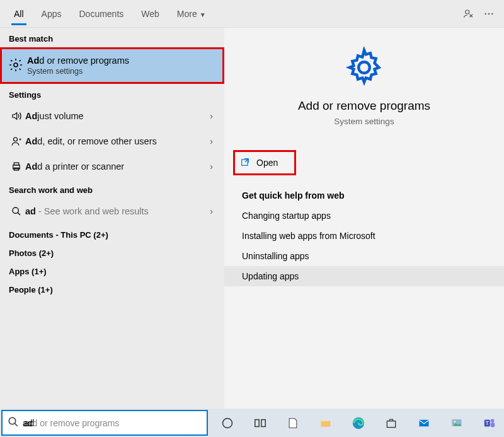 The image size is (504, 437). I want to click on tab-apps: Apps, so click(52, 14).